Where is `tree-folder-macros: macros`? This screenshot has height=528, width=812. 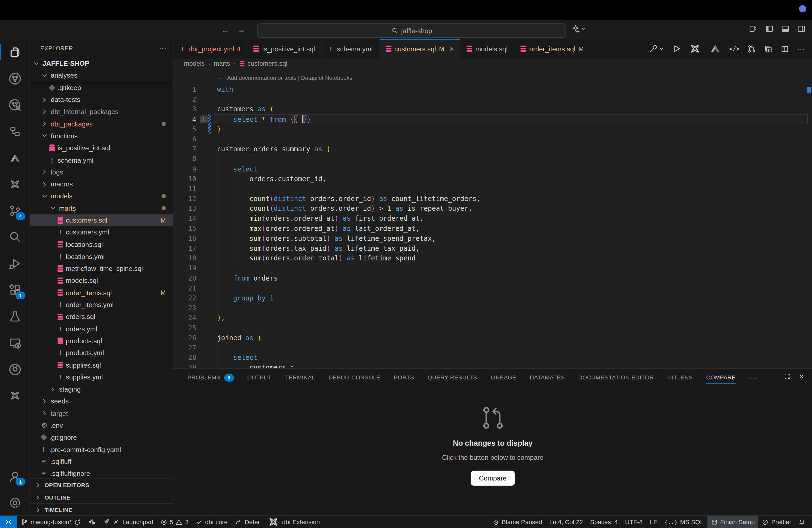
tree-folder-macros: macros is located at coordinates (102, 184).